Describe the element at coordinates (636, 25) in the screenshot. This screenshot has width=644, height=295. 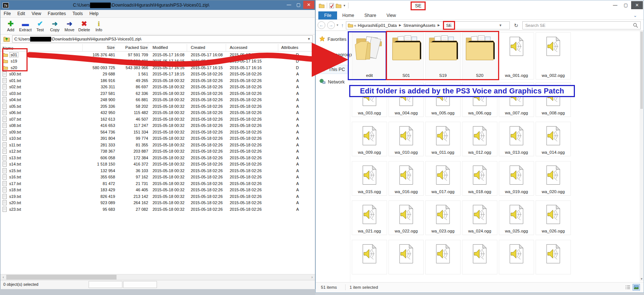
I see `search-icon` at that location.